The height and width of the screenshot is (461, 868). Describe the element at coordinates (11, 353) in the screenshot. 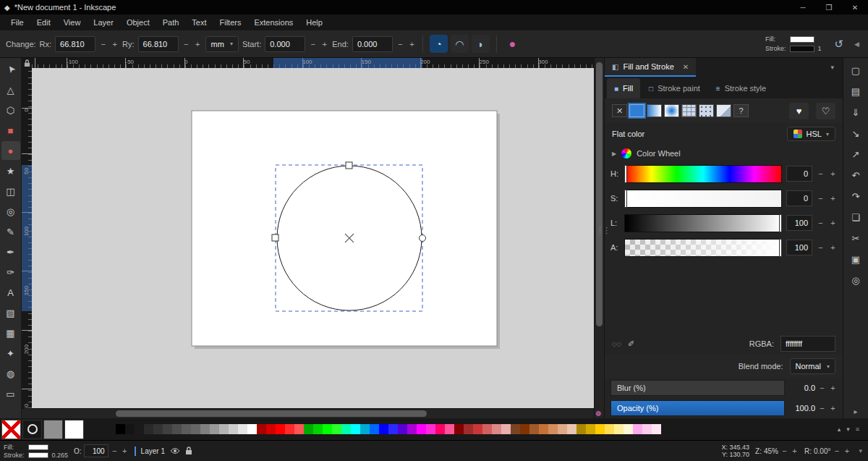

I see `dropper-tool: ✦` at that location.